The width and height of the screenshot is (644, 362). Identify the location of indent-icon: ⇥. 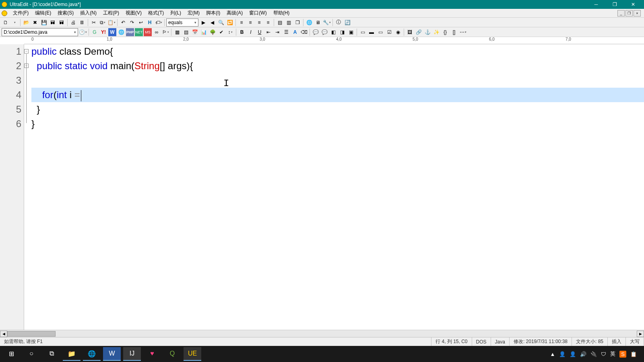
(277, 32).